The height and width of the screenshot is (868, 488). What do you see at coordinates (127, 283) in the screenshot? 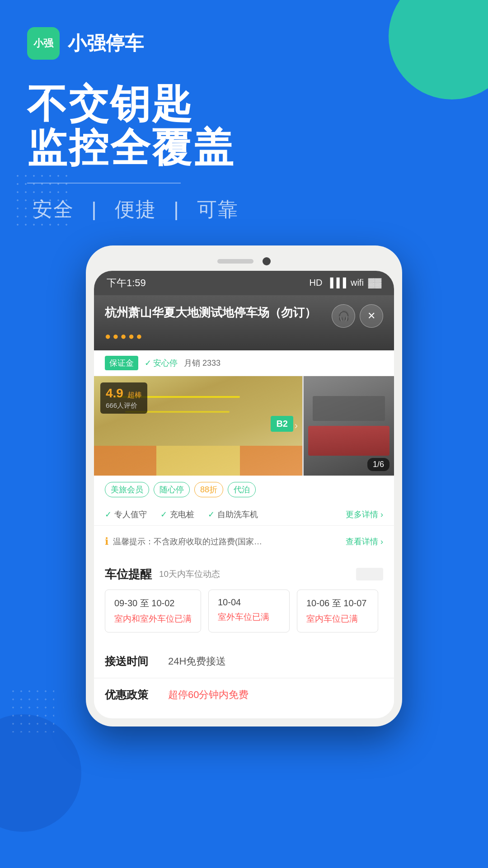
I see `status-time: 下午1:59` at bounding box center [127, 283].